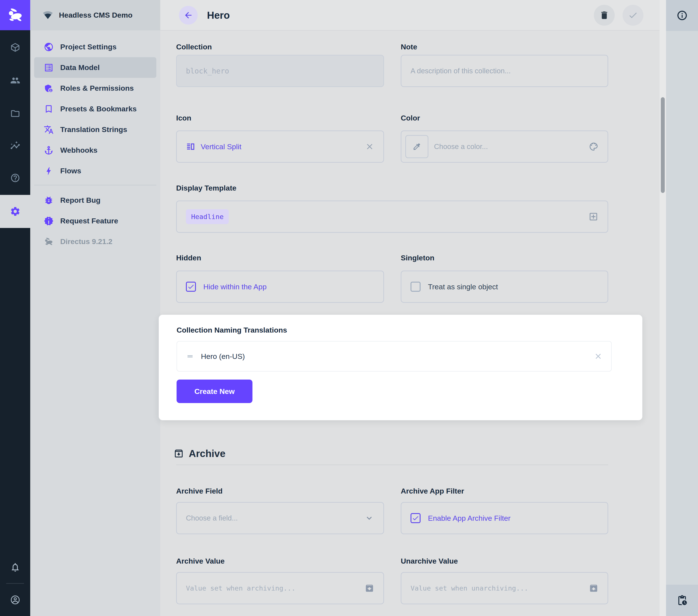  Describe the element at coordinates (409, 47) in the screenshot. I see `note-label: Note` at that location.